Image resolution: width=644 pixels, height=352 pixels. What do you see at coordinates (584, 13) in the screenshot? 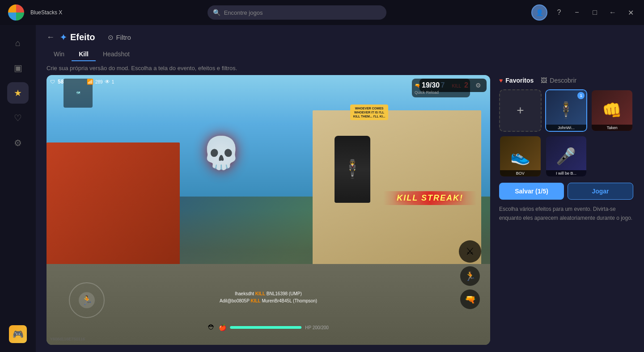
I see `title-bar-controls: 👤 ? − □ ← ✕` at bounding box center [584, 13].